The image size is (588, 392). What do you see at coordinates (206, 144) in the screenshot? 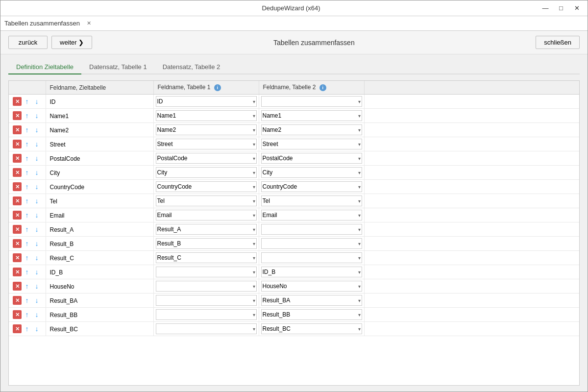
I see `table1-field-cell: Street` at bounding box center [206, 144].